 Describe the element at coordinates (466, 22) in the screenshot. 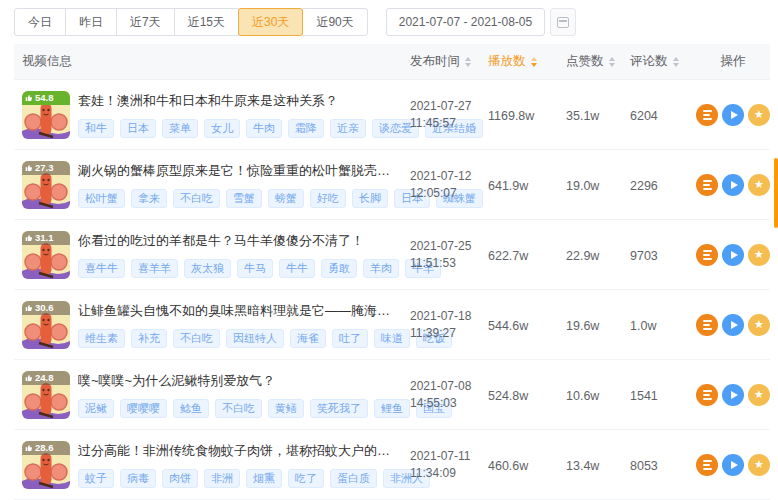

I see `date-range-input: 2021-07-07 - 2021-08-05` at that location.